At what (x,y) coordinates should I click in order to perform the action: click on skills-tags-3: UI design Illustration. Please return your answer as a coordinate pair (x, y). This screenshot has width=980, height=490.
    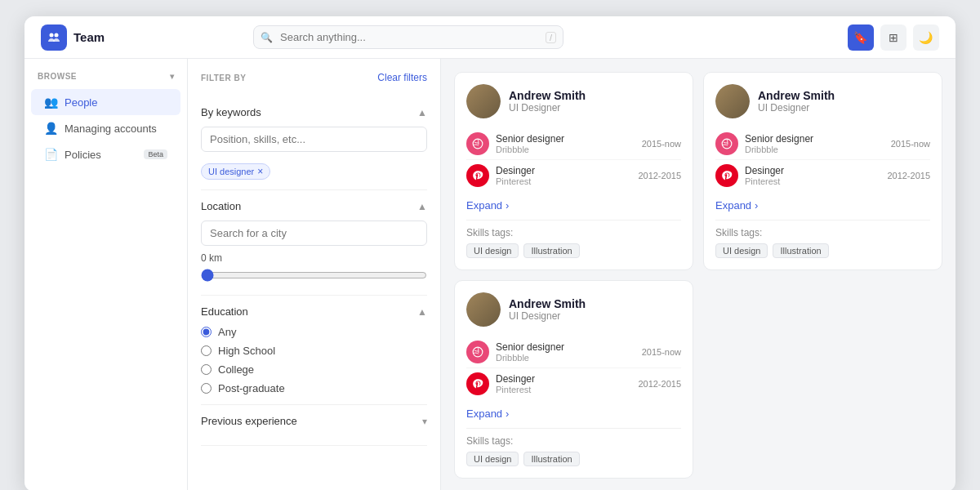
    Looking at the image, I should click on (573, 459).